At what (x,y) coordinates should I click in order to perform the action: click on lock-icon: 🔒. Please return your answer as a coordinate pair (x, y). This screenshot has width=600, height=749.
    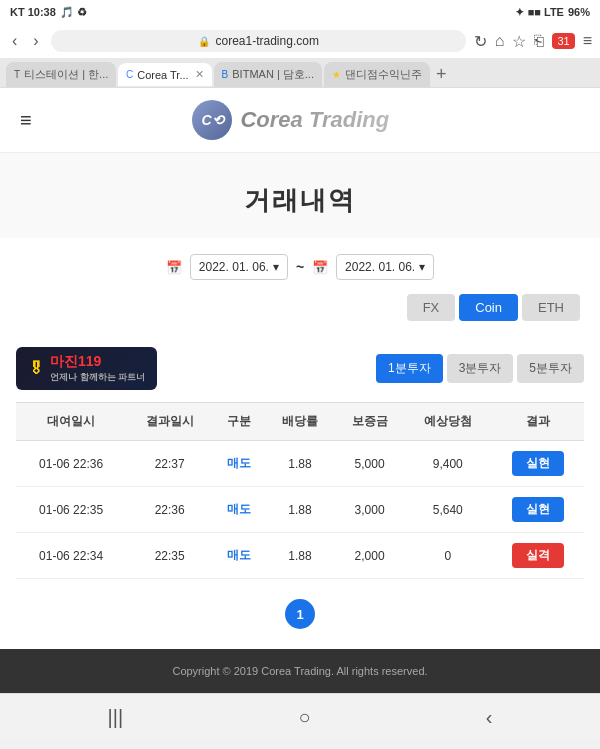
    Looking at the image, I should click on (204, 42).